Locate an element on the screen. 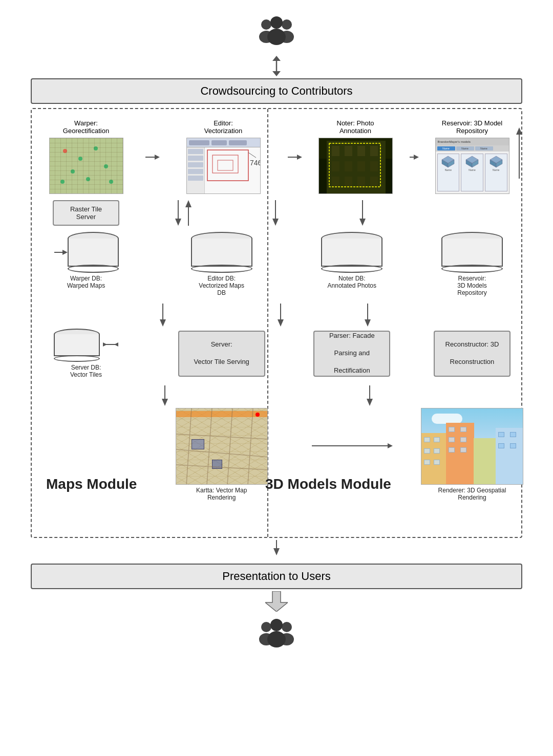 The width and height of the screenshot is (553, 756). server-db-col: Server DB: Vector Tiles is located at coordinates (86, 353).